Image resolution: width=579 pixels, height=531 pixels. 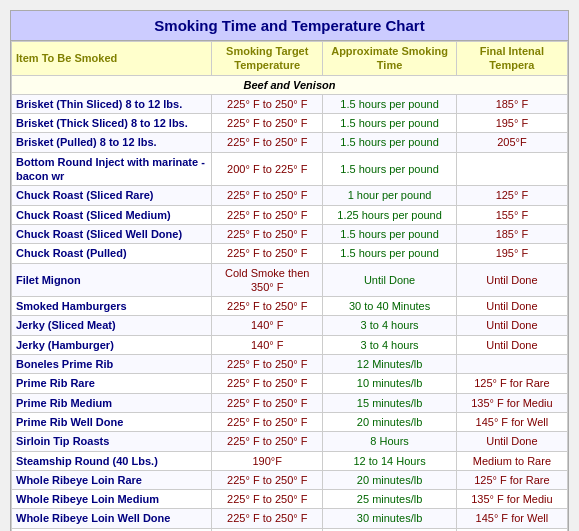 What do you see at coordinates (290, 196) in the screenshot?
I see `table-row: Chuck Roast (Sliced Rare)225° F to 250° …` at bounding box center [290, 196].